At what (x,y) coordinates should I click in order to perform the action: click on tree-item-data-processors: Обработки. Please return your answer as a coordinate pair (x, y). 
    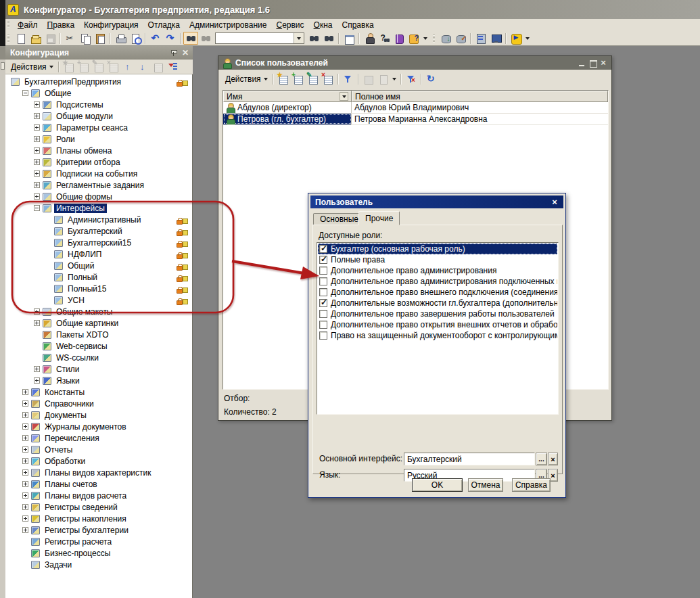
    Looking at the image, I should click on (99, 461).